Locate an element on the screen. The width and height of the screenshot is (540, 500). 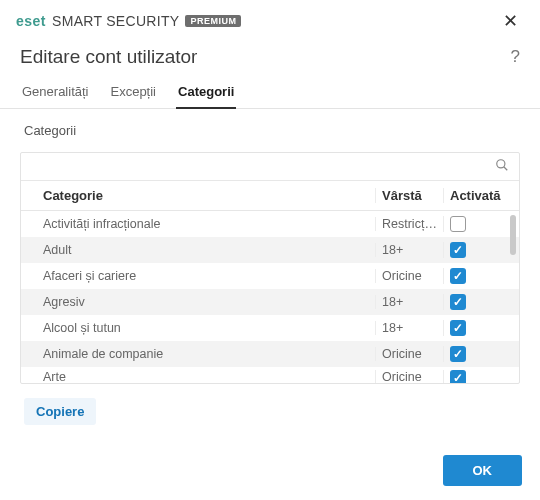
brand-product: SMART SECURITY is located at coordinates (116, 21).